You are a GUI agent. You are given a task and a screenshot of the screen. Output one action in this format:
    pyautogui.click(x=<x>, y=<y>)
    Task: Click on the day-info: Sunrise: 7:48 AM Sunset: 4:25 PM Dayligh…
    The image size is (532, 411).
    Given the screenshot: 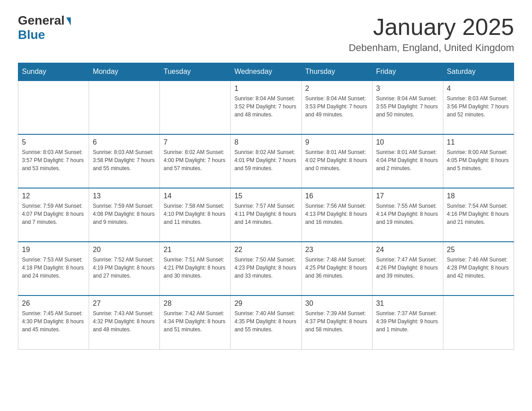 What is the action you would take?
    pyautogui.click(x=337, y=268)
    